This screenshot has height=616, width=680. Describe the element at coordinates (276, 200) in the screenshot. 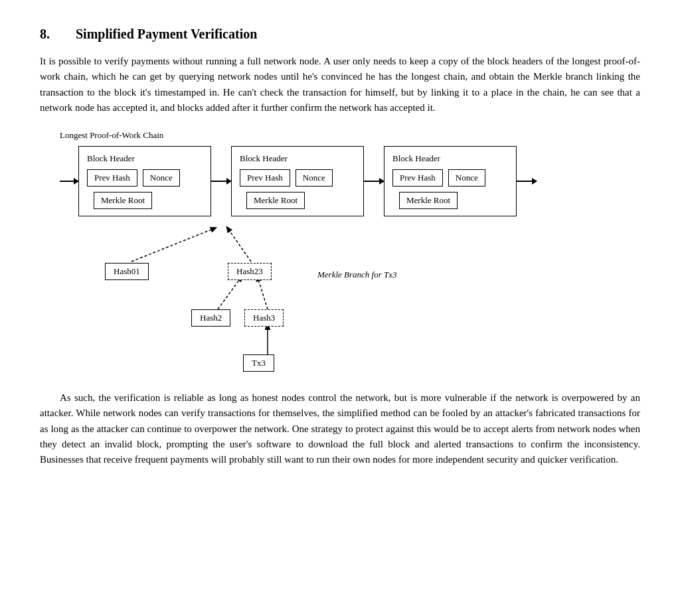

I see `block-2-merkle-root: Merkle Root` at that location.